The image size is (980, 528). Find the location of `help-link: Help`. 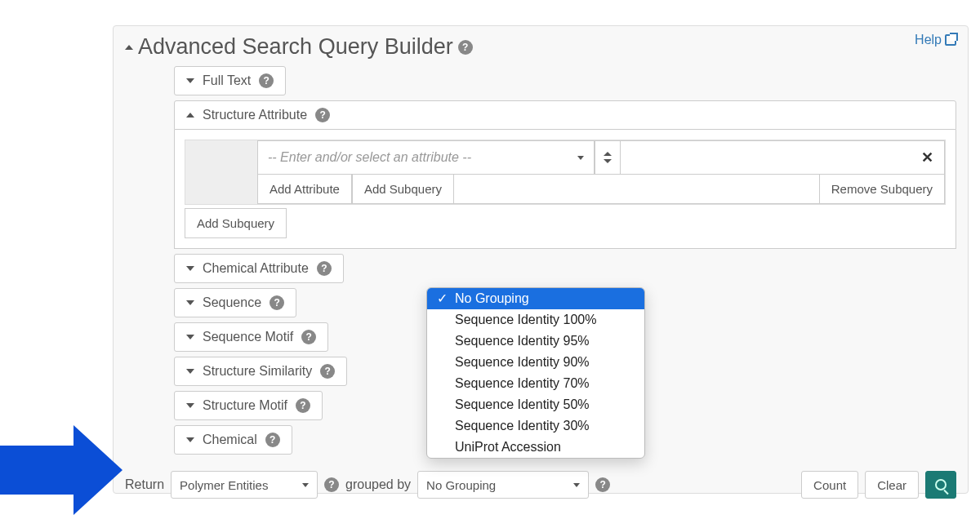

help-link: Help is located at coordinates (936, 40).